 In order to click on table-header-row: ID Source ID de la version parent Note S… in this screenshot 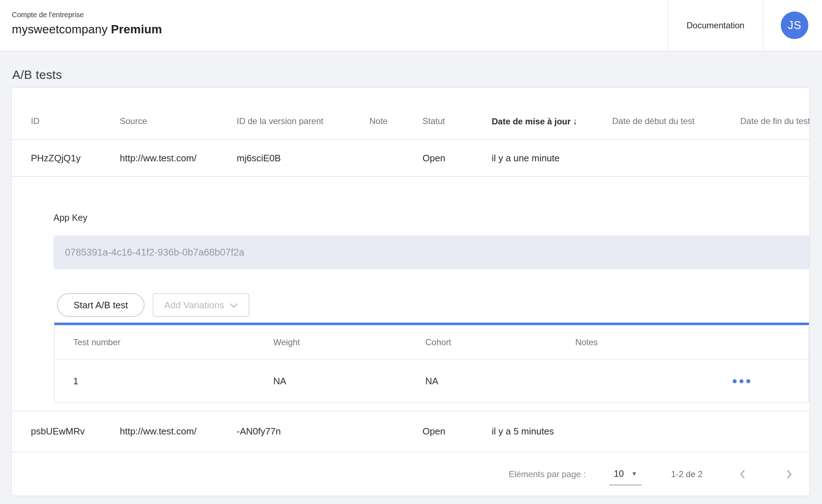, I will do `click(411, 114)`.